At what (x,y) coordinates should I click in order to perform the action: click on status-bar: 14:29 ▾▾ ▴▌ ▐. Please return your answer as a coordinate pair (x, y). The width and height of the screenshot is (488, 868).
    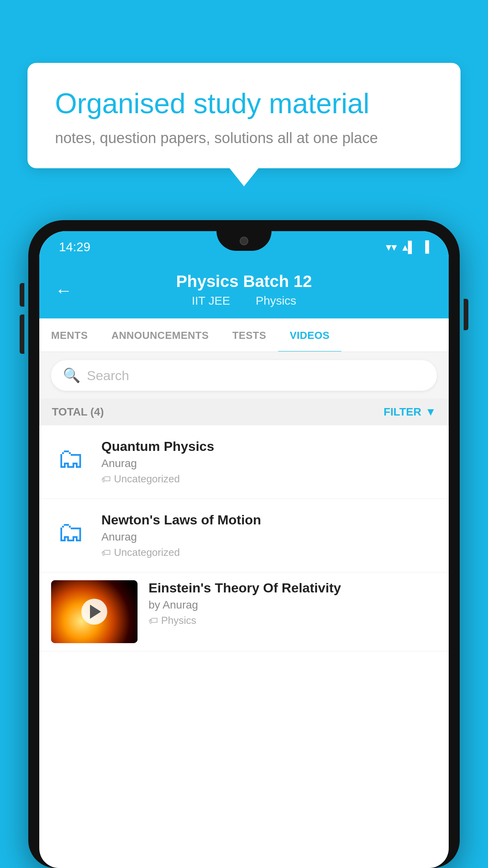
    Looking at the image, I should click on (244, 247).